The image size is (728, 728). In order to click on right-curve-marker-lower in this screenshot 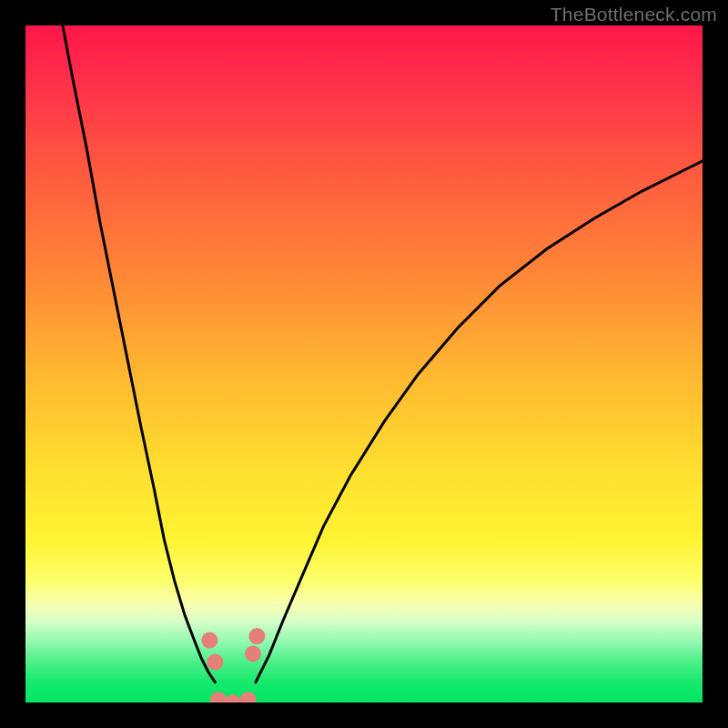, I will do `click(253, 653)`.